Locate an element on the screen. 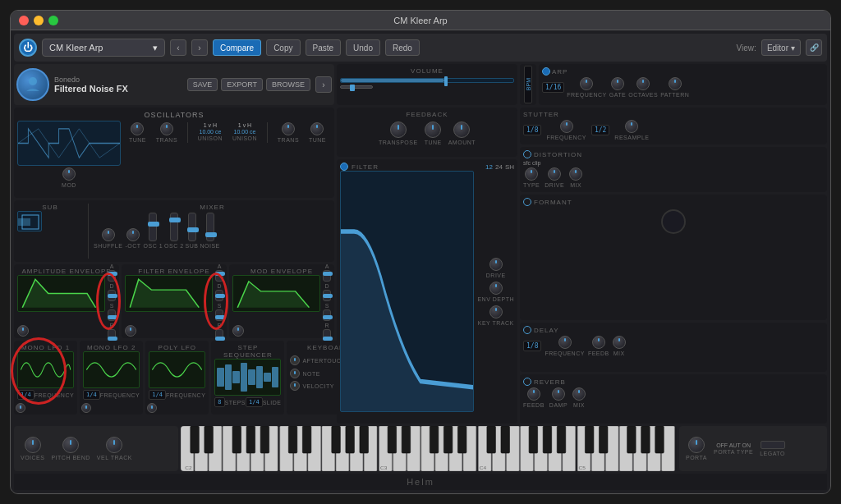 This screenshot has width=841, height=504. power-button: ⏻ is located at coordinates (28, 48).